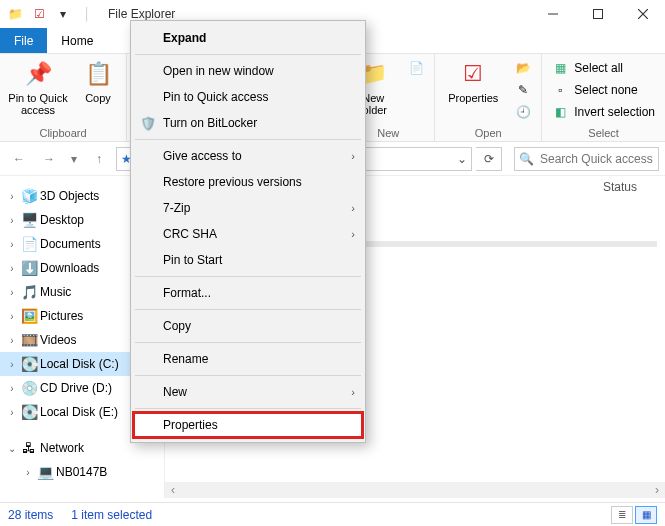  Describe the element at coordinates (38, 104) in the screenshot. I see `pin-label: Pin to Quick access` at that location.